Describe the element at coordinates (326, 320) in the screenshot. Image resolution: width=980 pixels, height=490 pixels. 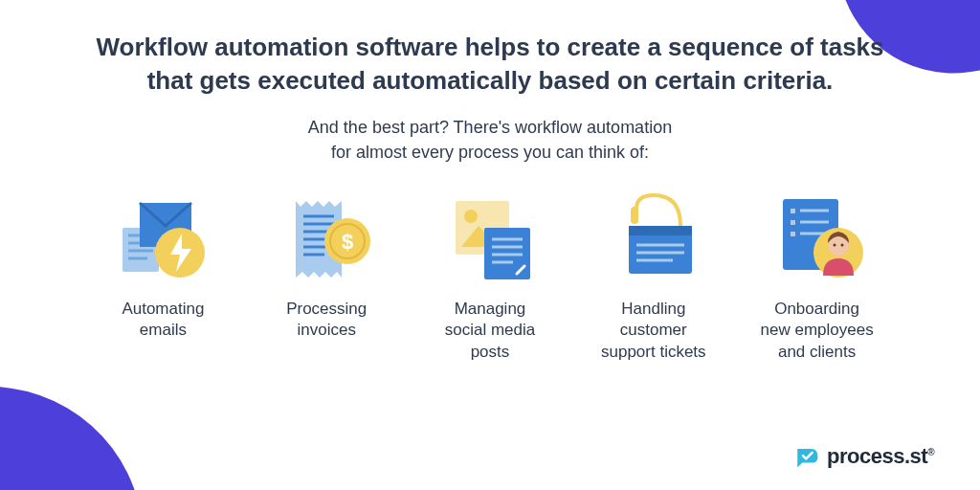
I see `card-label: Processing invoices` at that location.